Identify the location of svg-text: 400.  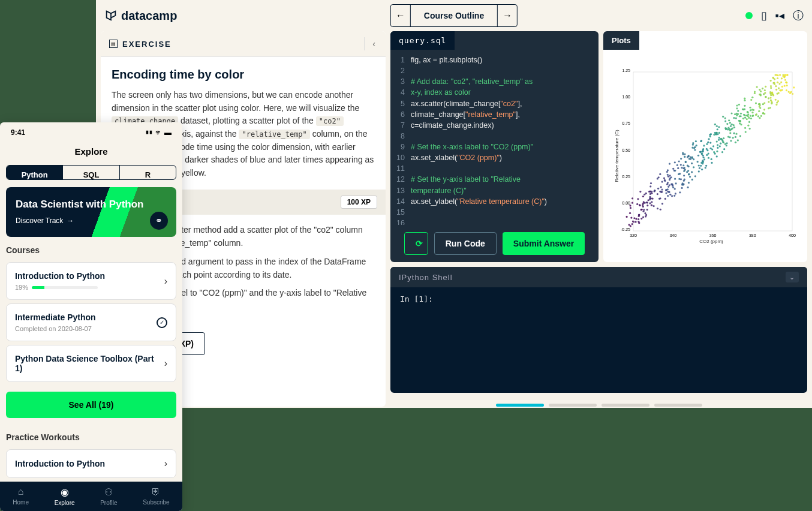
(792, 235).